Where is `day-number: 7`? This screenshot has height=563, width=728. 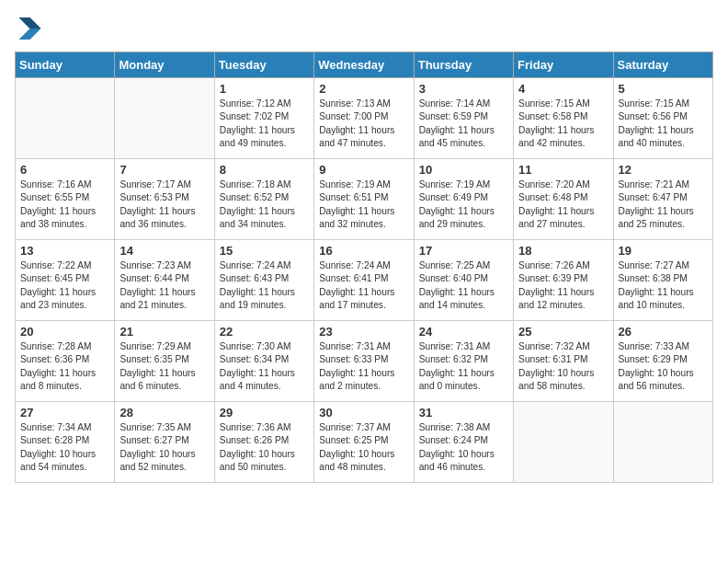
day-number: 7 is located at coordinates (164, 169).